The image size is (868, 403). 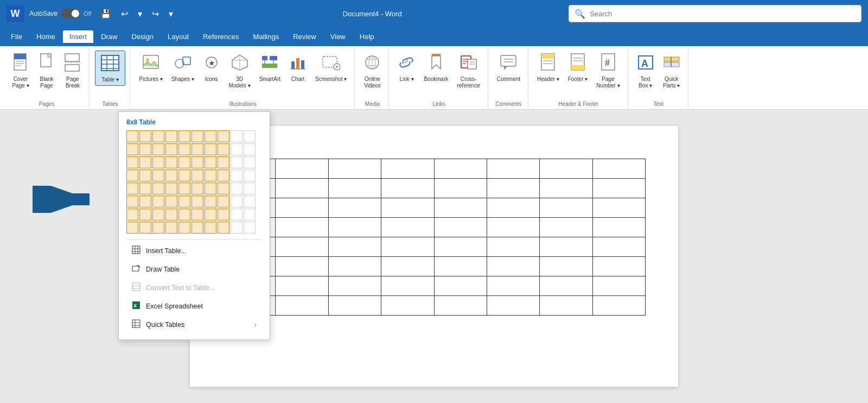 I want to click on insert-table-item: Insert Table..., so click(x=194, y=251).